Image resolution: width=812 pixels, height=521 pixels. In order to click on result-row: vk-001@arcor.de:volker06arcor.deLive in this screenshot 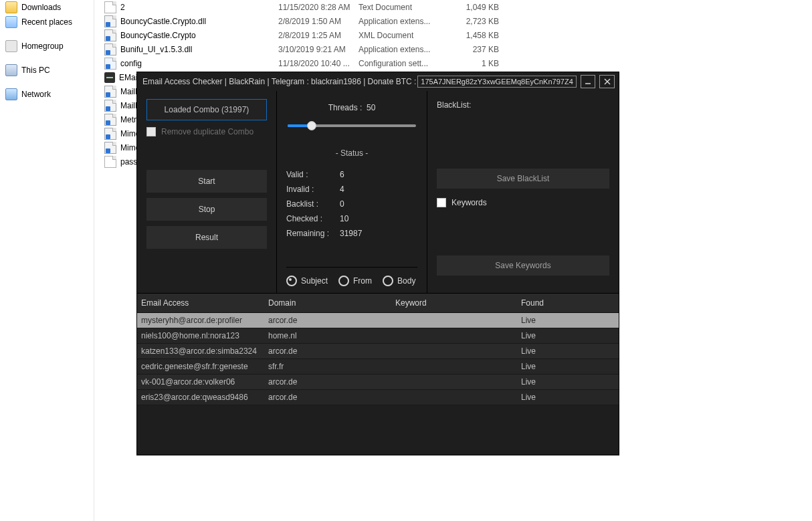, I will do `click(378, 383)`.